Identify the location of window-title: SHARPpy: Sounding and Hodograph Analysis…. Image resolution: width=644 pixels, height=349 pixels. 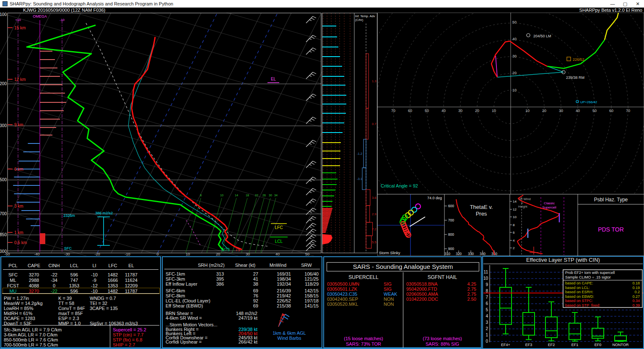
(308, 4).